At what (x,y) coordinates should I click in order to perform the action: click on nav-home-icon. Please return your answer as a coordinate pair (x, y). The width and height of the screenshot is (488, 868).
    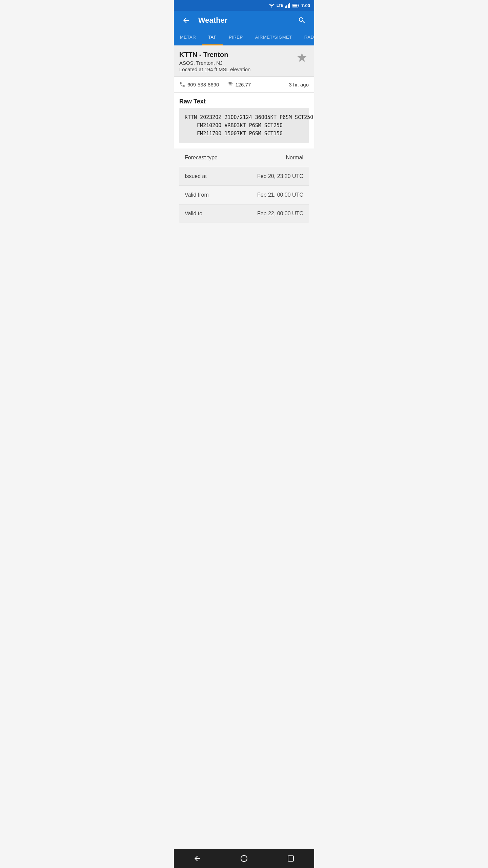
    Looking at the image, I should click on (244, 859).